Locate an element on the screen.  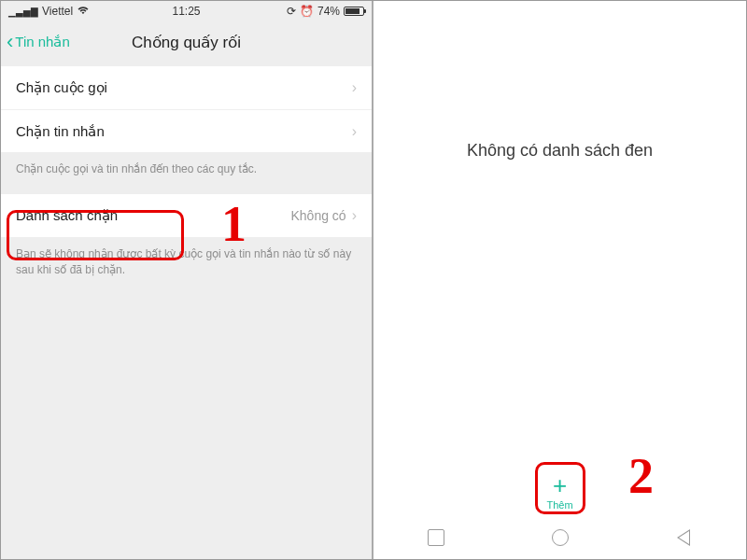
row-label: Chặn cuộc gọi is located at coordinates (184, 88).